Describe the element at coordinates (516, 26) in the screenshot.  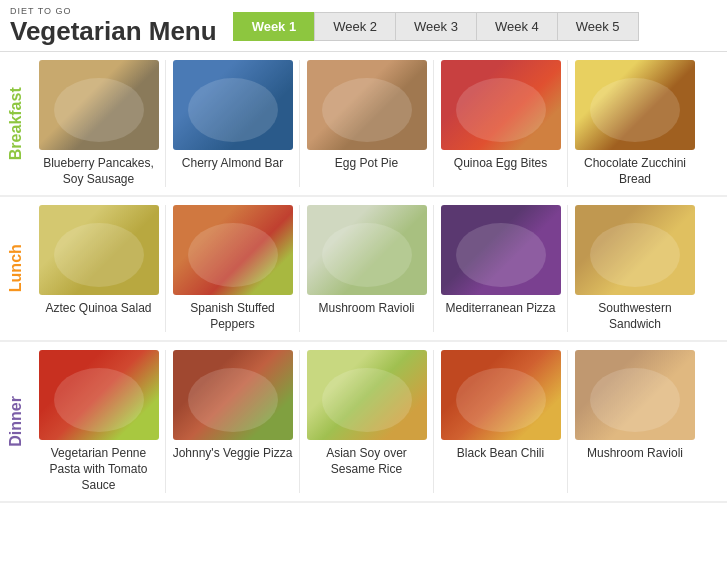
I see `week-tab-4: Week 4` at that location.